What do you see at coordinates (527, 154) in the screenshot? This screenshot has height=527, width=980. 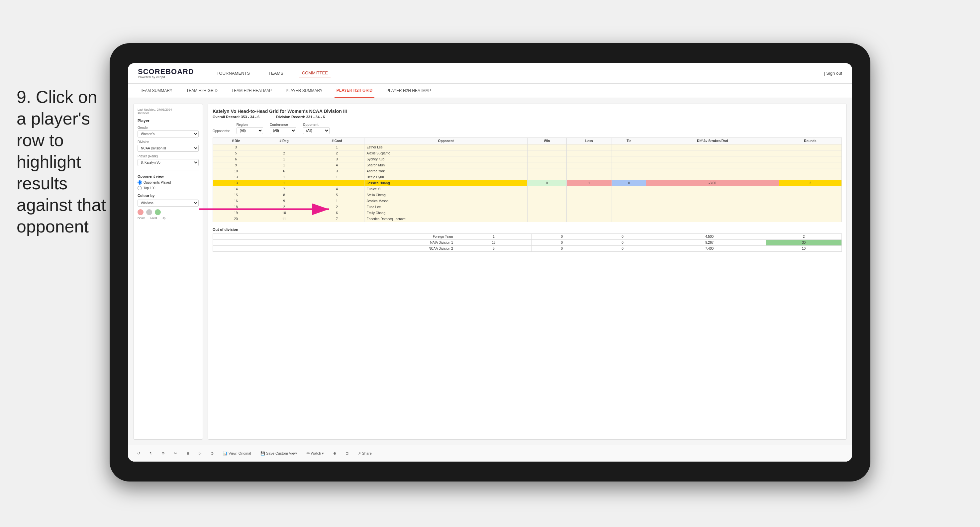 I see `table-row: 5 2 2 Alexis Sudjianto` at bounding box center [527, 154].